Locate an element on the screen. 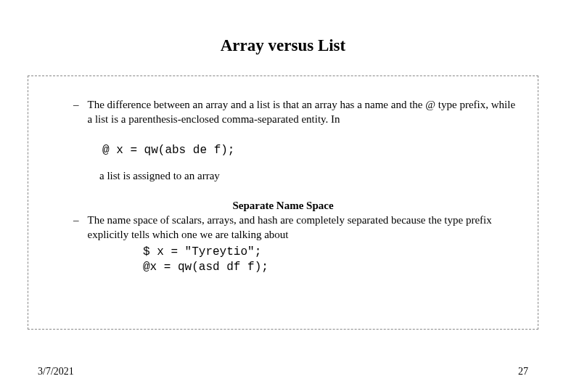 The width and height of the screenshot is (566, 392). bullet-item-1: – The difference between an array and a … is located at coordinates (283, 112).